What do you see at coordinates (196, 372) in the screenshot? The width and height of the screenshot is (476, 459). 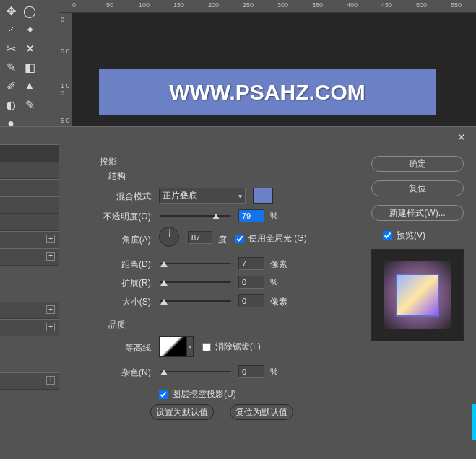 I see `noise-slider` at bounding box center [196, 372].